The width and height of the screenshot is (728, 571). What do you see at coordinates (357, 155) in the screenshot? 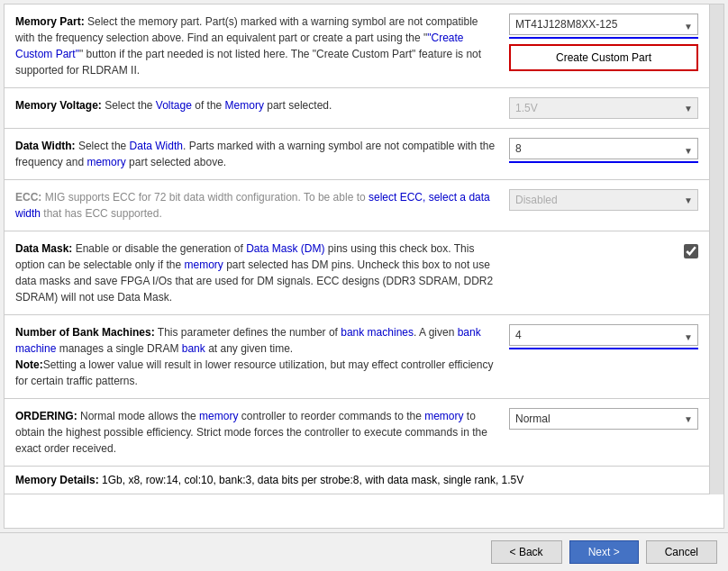
I see `data-width-section: Data Width: Select the Data Width. Parts…` at bounding box center [357, 155].